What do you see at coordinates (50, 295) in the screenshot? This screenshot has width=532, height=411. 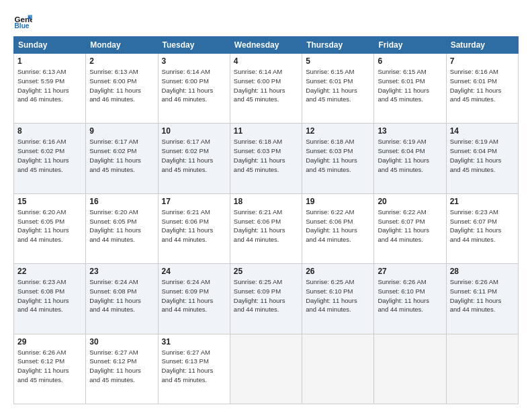 I see `day-info: Sunrise: 6:23 AM Sunset: 6:08 PM Dayligh…` at bounding box center [50, 295].